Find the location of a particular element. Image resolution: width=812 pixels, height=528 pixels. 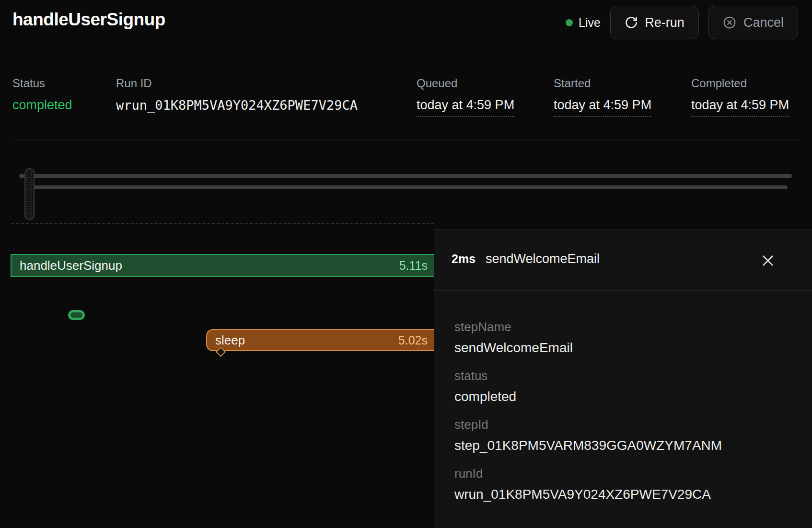

meta-run-id-label: Run ID is located at coordinates (237, 83).